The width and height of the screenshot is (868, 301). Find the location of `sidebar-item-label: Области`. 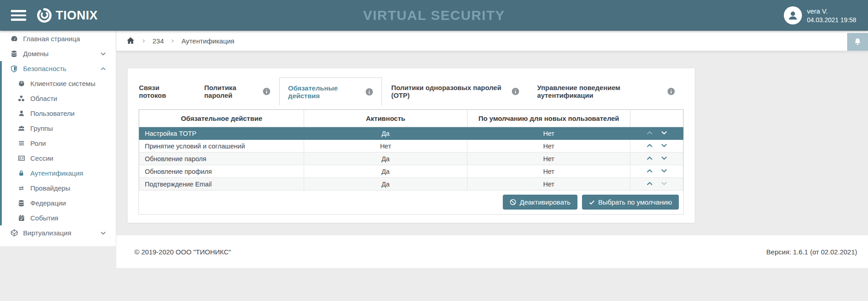

sidebar-item-label: Области is located at coordinates (43, 99).